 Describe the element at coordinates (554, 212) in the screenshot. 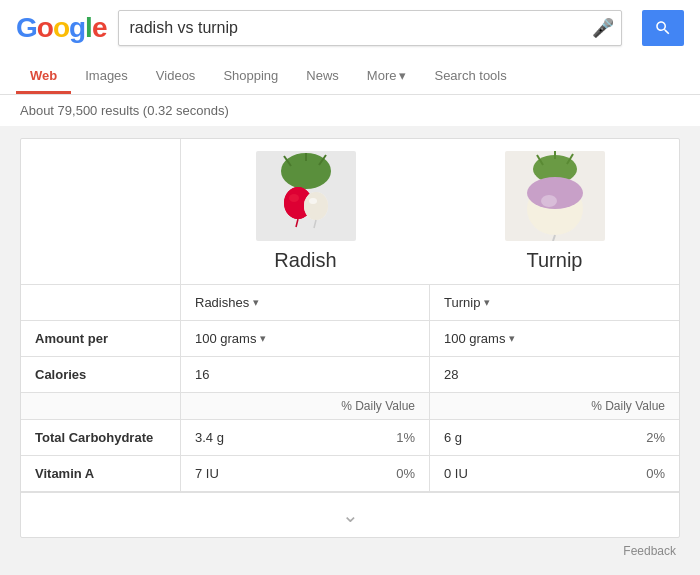

I see `turnip-header: Turnip` at that location.